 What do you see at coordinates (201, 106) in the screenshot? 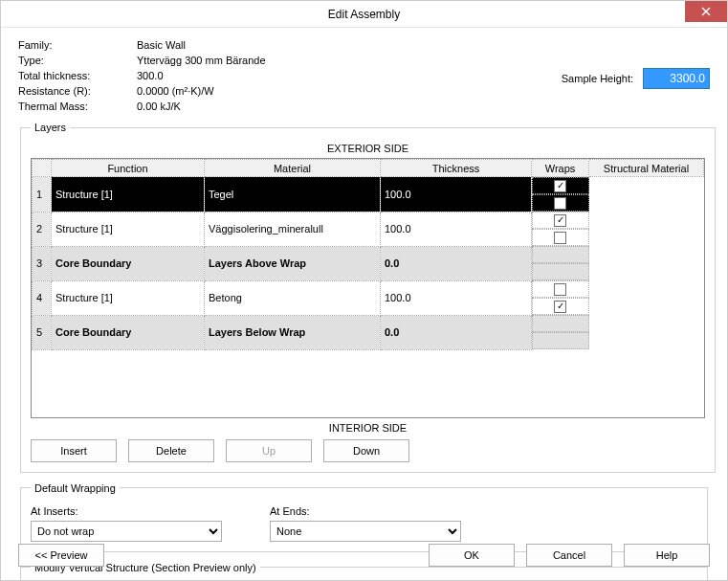
I see `thermal-mass-value: 0.00 kJ/K` at bounding box center [201, 106].